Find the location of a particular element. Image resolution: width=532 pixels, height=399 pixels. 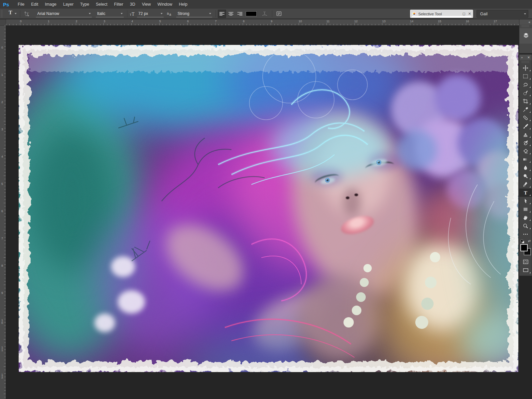

align-right-button is located at coordinates (240, 14).